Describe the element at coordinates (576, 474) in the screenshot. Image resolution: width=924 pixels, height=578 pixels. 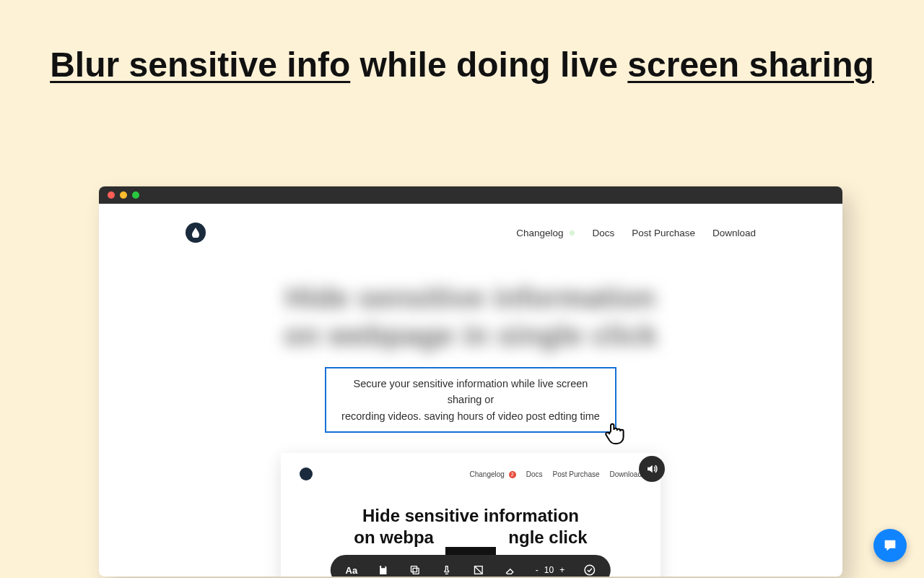
I see `preview-nav-post-purchase: Post Purchase` at that location.